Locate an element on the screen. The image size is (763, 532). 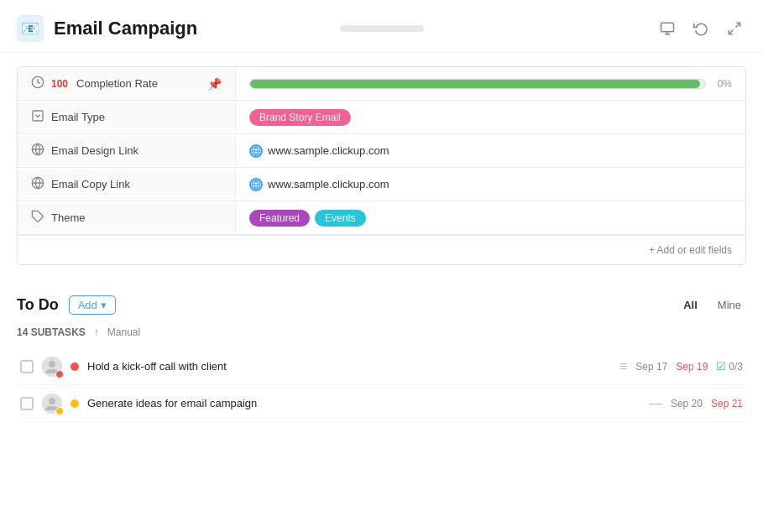
completion-rate-text: Completion Rate is located at coordinates (118, 84).